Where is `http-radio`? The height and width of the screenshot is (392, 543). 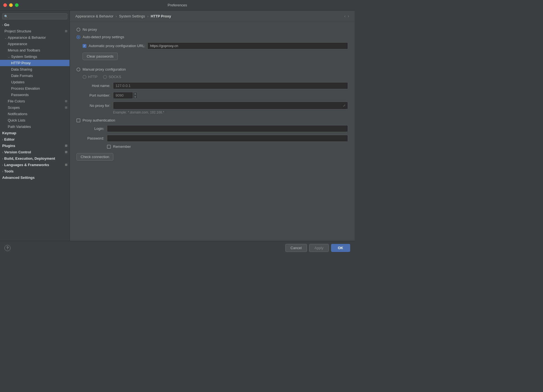
http-radio is located at coordinates (84, 77).